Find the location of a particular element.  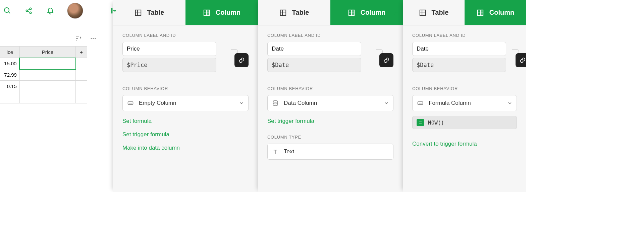

action-links: Set trigger formula is located at coordinates (330, 118).